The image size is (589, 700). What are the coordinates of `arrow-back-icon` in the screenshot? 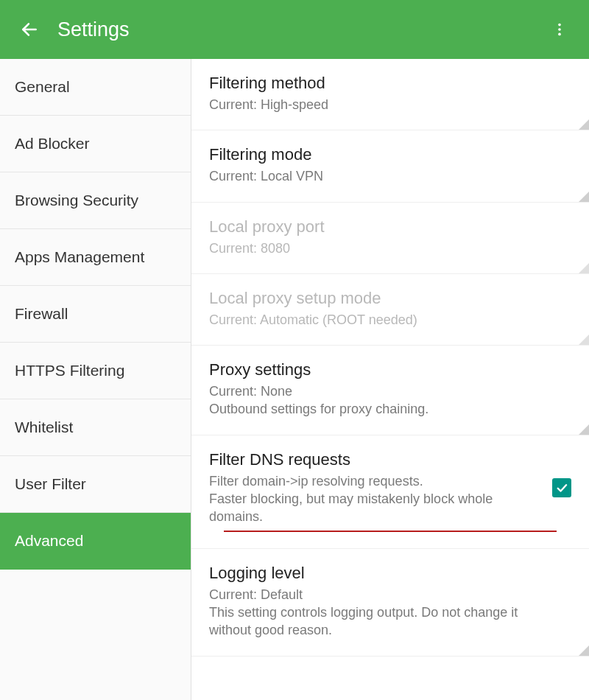 It's located at (29, 29).